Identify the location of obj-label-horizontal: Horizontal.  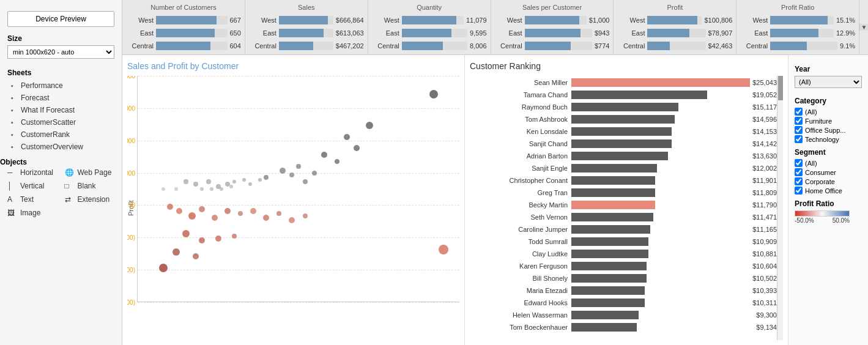
(37, 172).